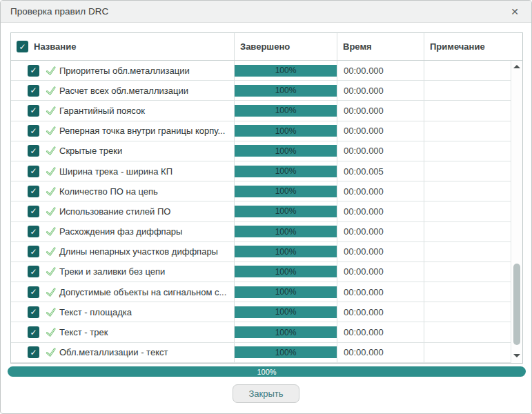 The height and width of the screenshot is (414, 532). What do you see at coordinates (115, 211) in the screenshot?
I see `rule-name: Использование стилей ПО` at bounding box center [115, 211].